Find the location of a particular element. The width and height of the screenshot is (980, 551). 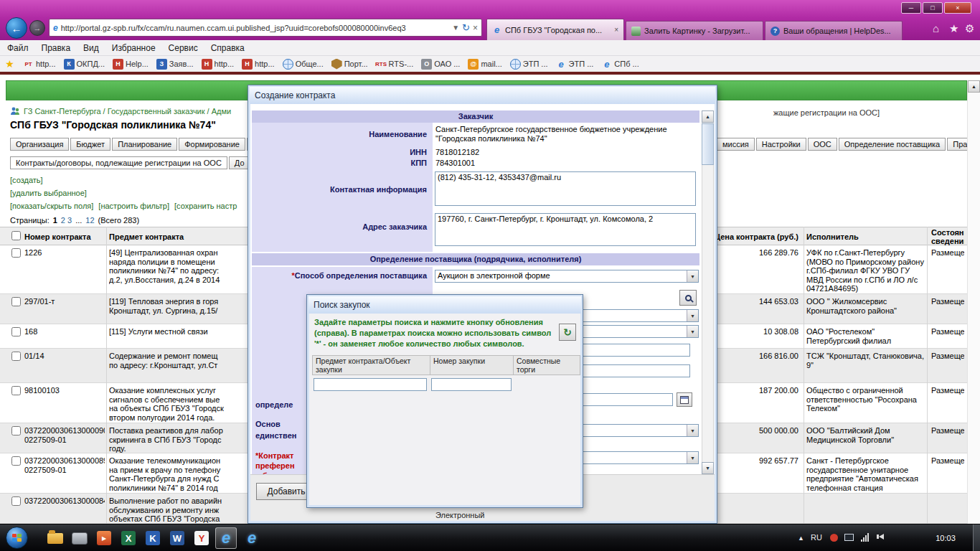

language-indicator: RU is located at coordinates (816, 537).